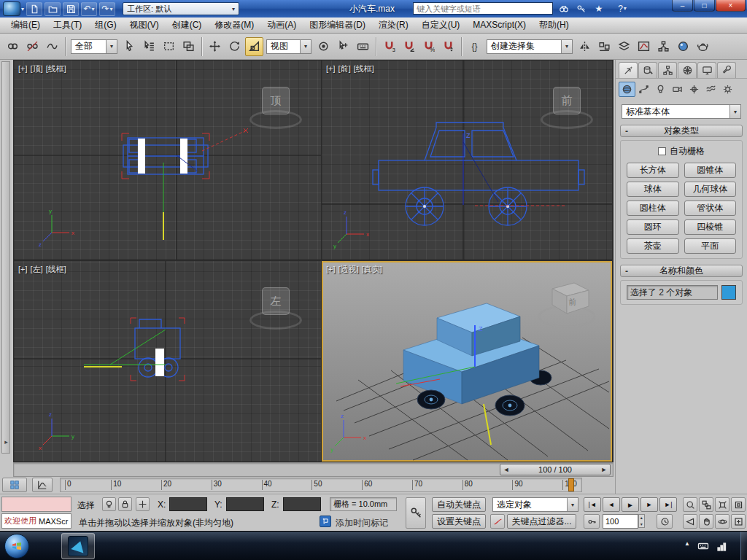  What do you see at coordinates (53, 47) in the screenshot?
I see `bind-to-space-warp-button` at bounding box center [53, 47].